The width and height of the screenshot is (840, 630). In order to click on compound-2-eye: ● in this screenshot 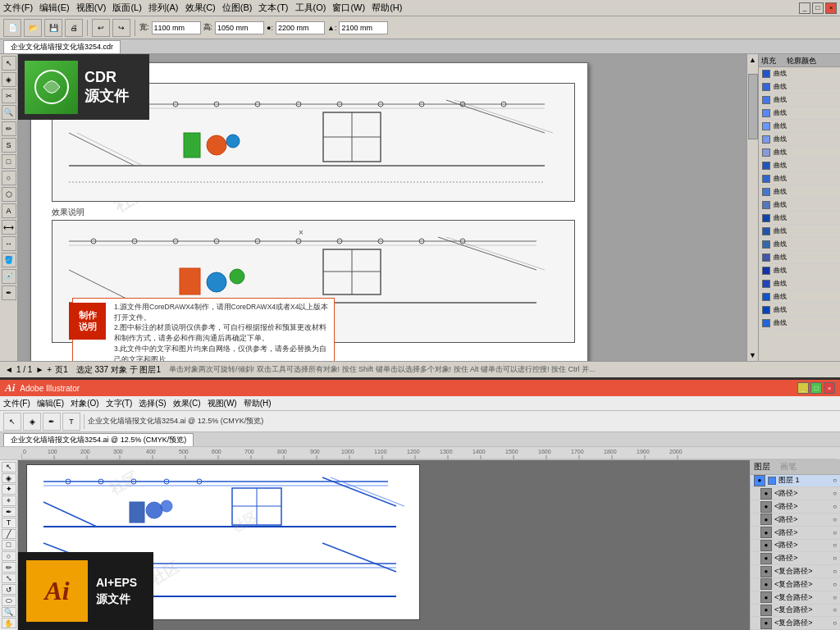, I will do `click(766, 584)`.